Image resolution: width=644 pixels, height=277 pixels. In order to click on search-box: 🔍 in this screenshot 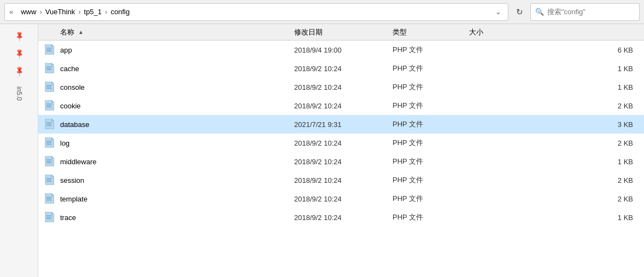, I will do `click(585, 12)`.